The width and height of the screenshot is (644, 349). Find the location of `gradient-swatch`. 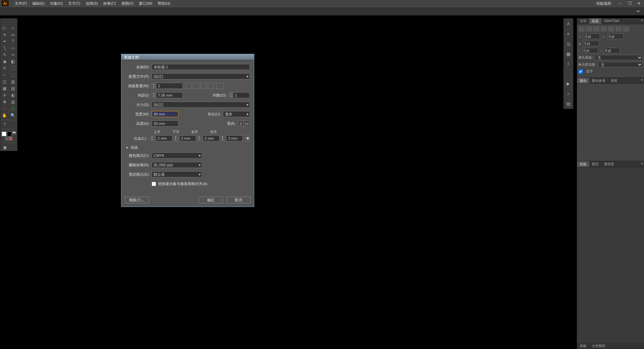

gradient-swatch is located at coordinates (14, 133).